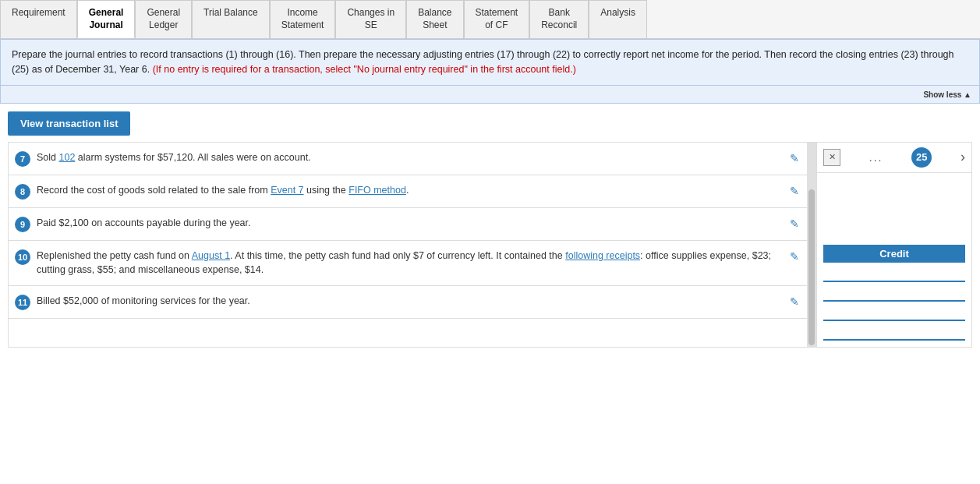 Image resolution: width=980 pixels, height=484 pixels. I want to click on edit-icon-9: ✎, so click(794, 224).